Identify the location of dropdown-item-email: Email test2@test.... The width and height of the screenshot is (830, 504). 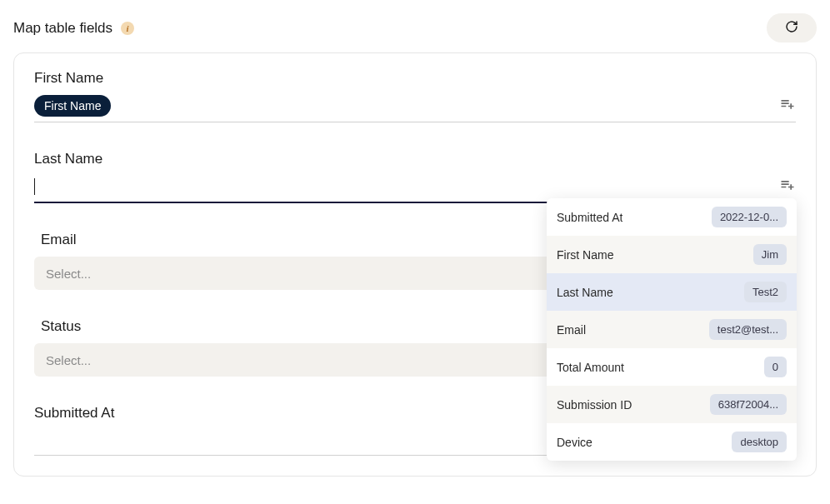
(672, 330).